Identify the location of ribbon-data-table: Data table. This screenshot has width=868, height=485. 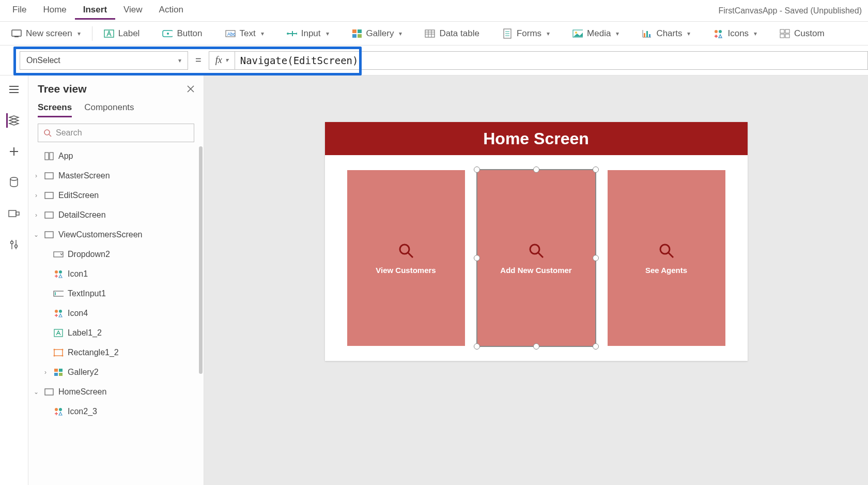
(452, 34).